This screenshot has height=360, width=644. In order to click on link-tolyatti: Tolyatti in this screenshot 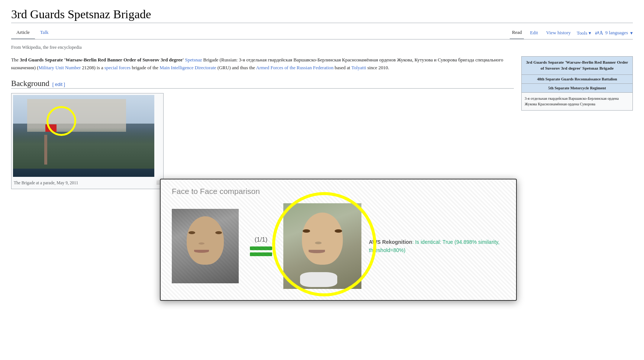, I will do `click(359, 68)`.